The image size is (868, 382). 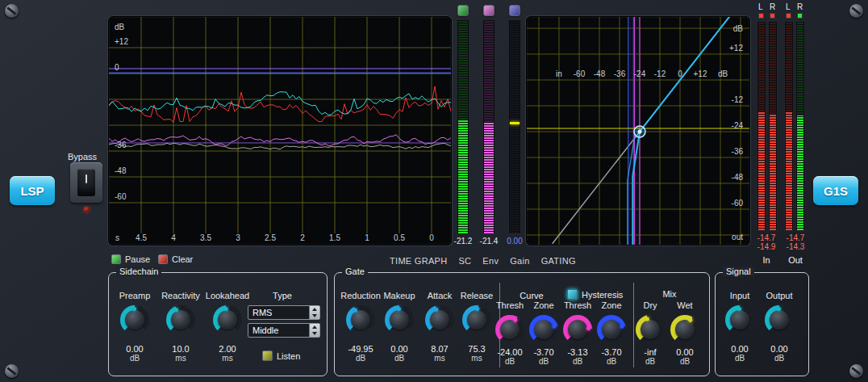 I want to click on gate-title: Gate, so click(x=355, y=271).